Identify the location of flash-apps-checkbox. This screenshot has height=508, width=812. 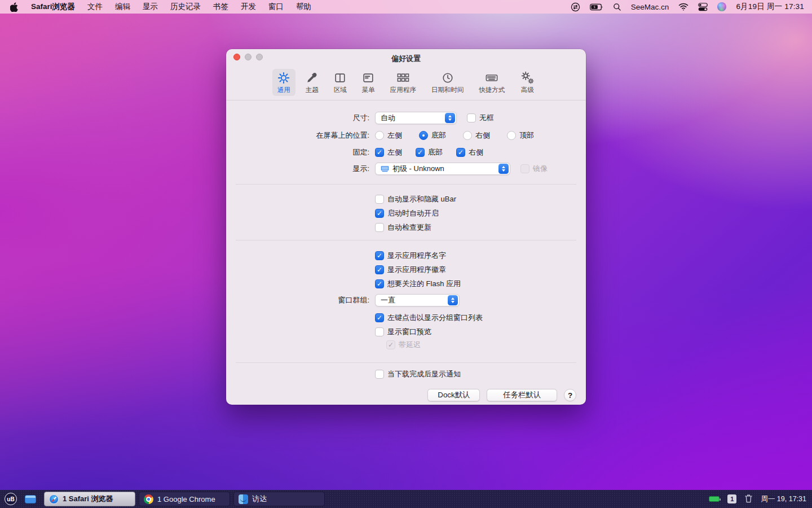
(379, 284).